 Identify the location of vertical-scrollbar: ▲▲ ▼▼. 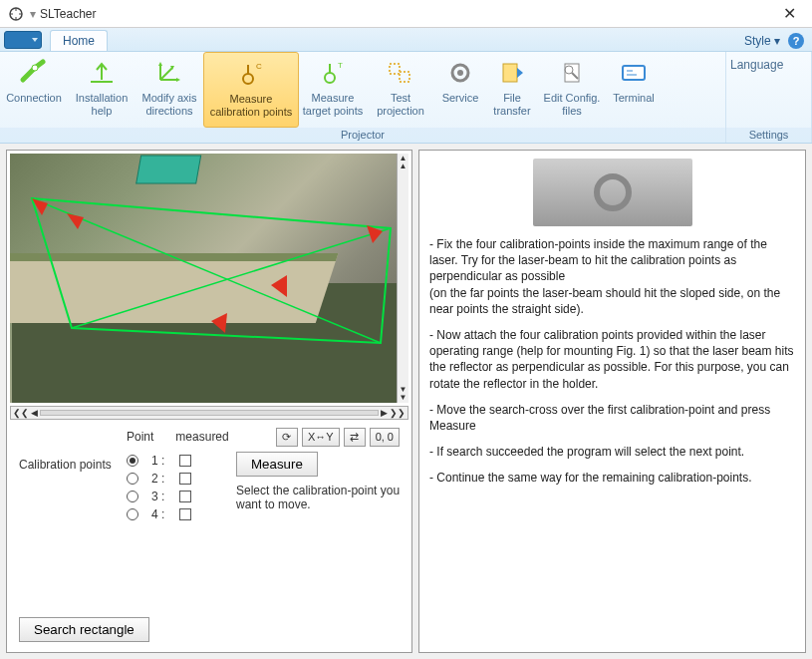
(403, 278).